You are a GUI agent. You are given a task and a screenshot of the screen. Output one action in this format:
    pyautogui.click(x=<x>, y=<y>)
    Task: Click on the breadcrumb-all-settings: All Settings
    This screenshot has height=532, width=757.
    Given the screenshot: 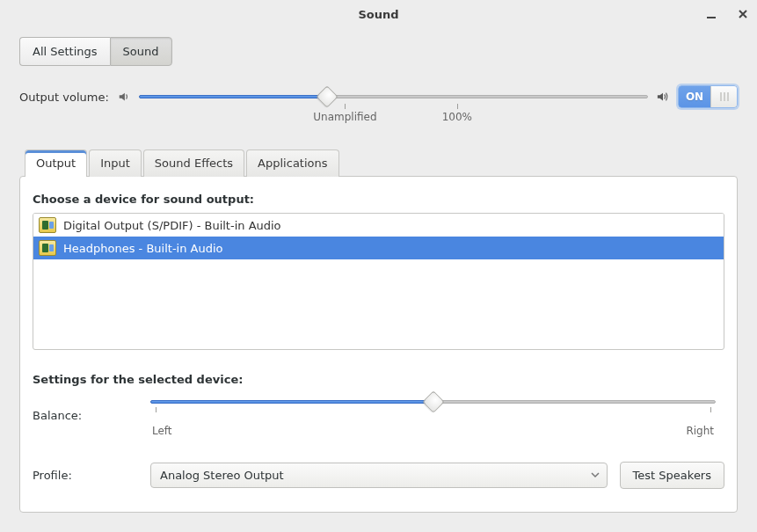 What is the action you would take?
    pyautogui.click(x=65, y=51)
    